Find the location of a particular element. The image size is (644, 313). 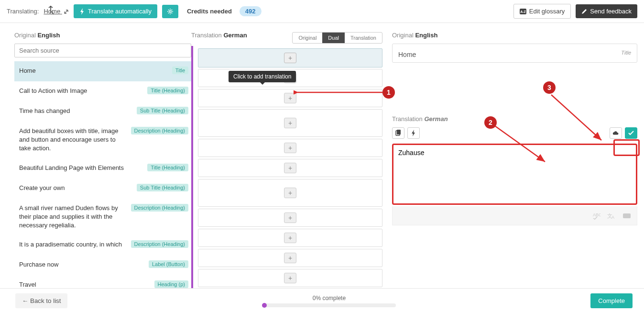

keyboard-icon is located at coordinates (627, 216).